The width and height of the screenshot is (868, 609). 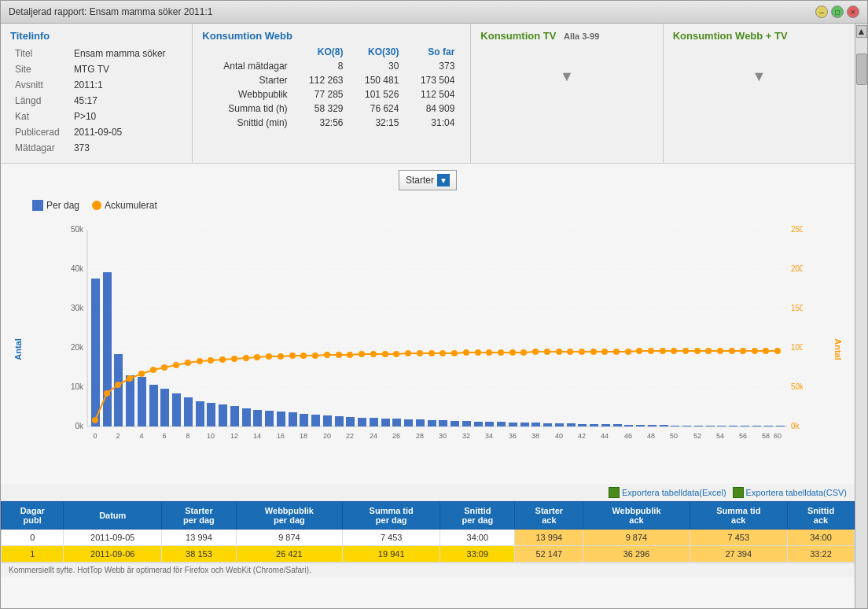 What do you see at coordinates (96, 69) in the screenshot?
I see `table-row: Site MTG TV` at bounding box center [96, 69].